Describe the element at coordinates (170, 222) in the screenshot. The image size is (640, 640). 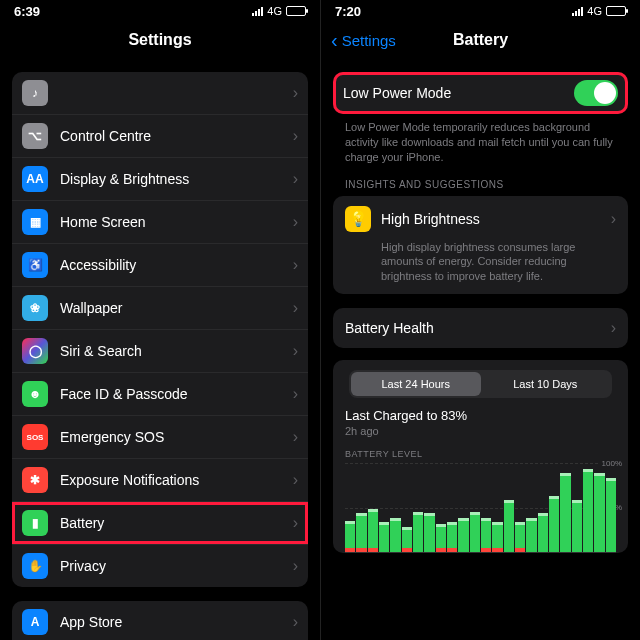
I see `row-label: Home Screen` at that location.